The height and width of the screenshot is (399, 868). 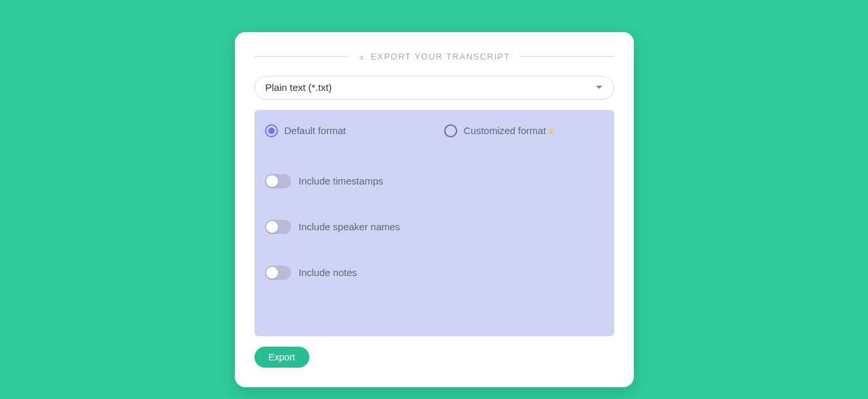 What do you see at coordinates (349, 226) in the screenshot?
I see `toggle-speaker-names-label: Include speaker names` at bounding box center [349, 226].